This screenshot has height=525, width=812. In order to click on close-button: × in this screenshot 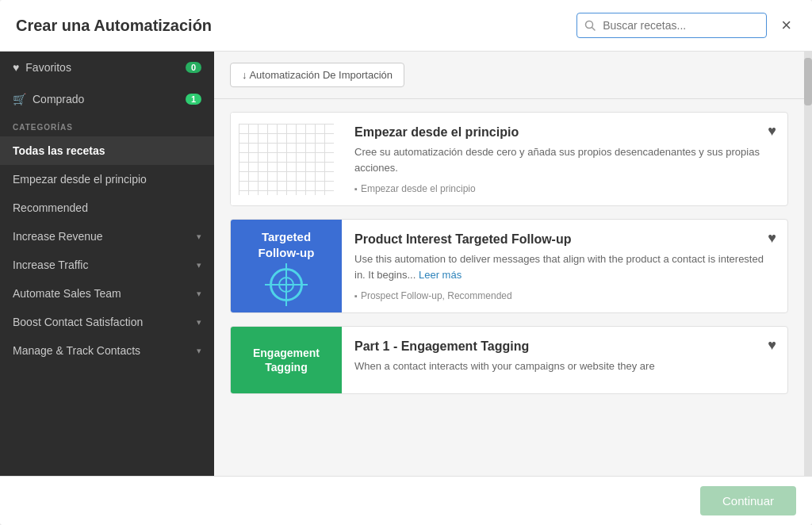, I will do `click(787, 25)`.